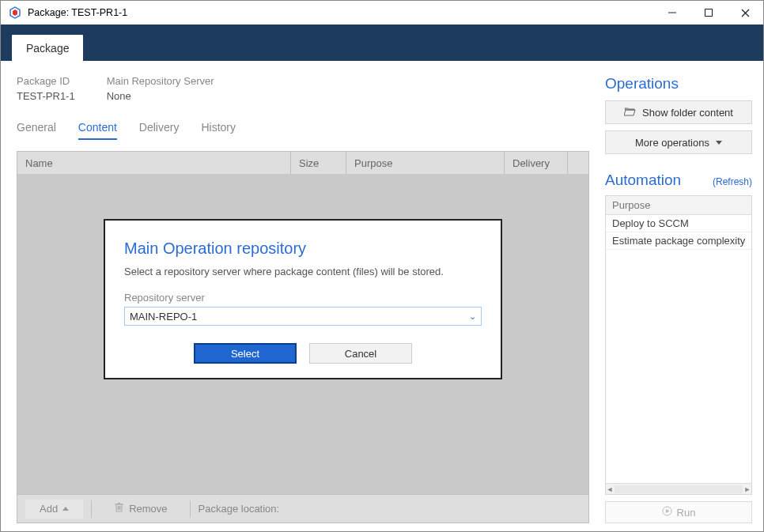 Image resolution: width=764 pixels, height=532 pixels. I want to click on content-bottom-bar: Add Remove Package location:, so click(303, 508).